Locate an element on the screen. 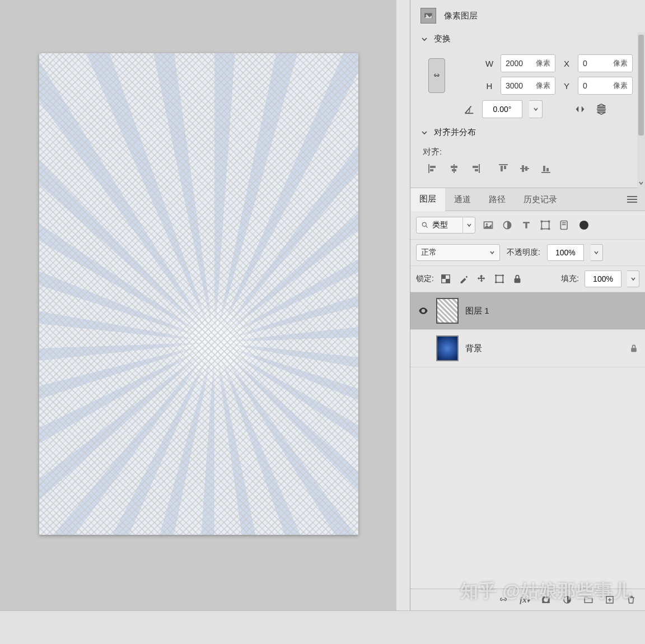 The width and height of the screenshot is (645, 644). angle-icon is located at coordinates (469, 109).